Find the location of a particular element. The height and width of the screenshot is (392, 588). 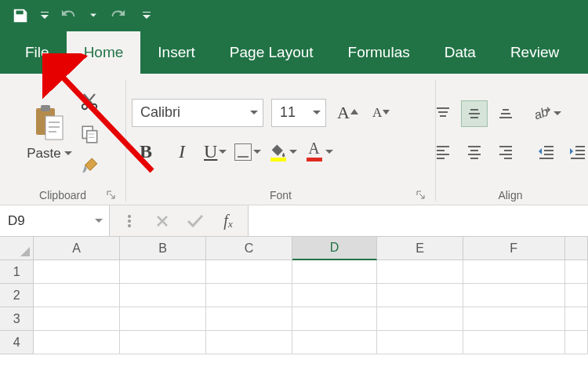

row-header: 3 is located at coordinates (17, 319).